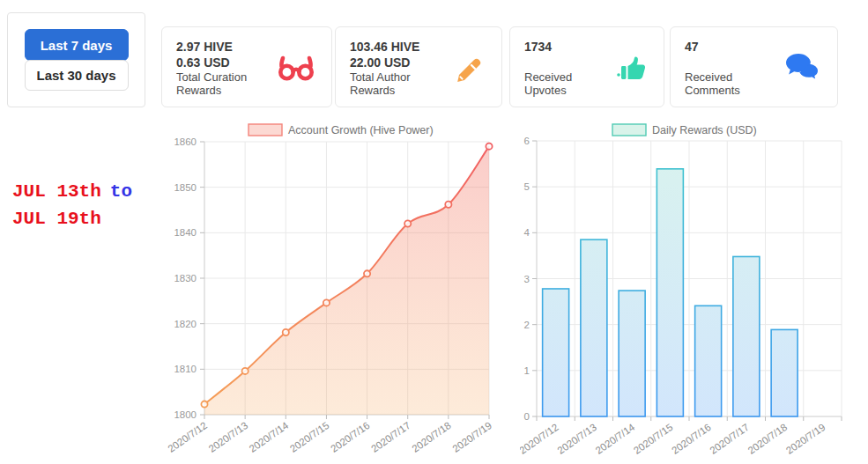  Describe the element at coordinates (226, 47) in the screenshot. I see `curation-hive-value: 2.97 HIVE` at that location.